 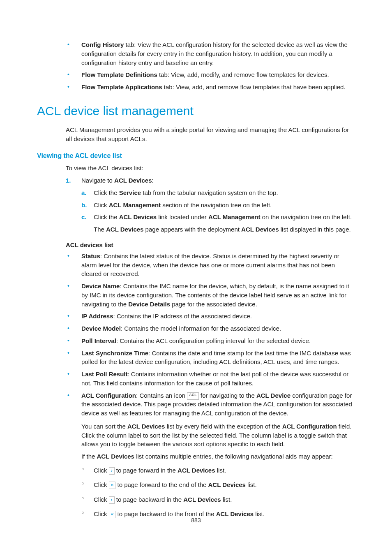 What do you see at coordinates (210, 379) in the screenshot?
I see `list-item: Last Poll Result: Contains information w…` at bounding box center [210, 379].